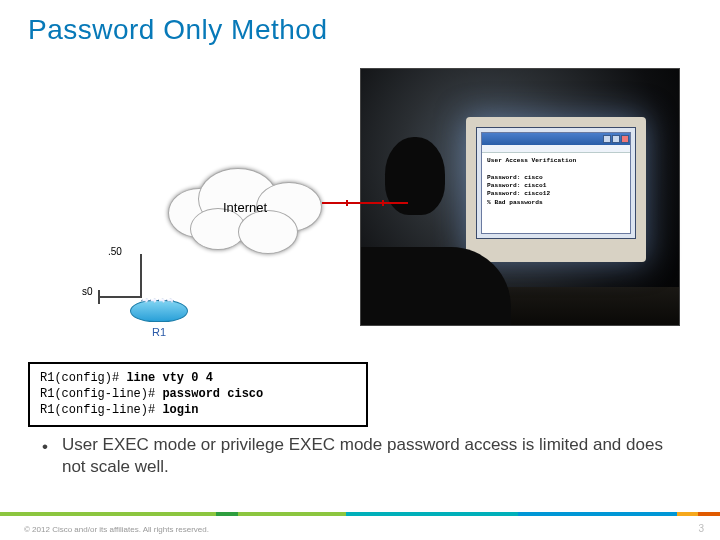 The width and height of the screenshot is (720, 540). I want to click on cloud-label: Internet, so click(245, 208).